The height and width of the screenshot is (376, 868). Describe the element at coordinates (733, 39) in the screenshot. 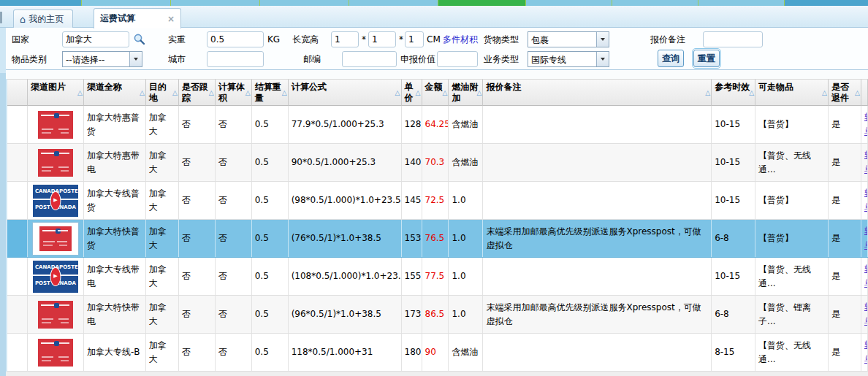

I see `quote-remark-input` at that location.